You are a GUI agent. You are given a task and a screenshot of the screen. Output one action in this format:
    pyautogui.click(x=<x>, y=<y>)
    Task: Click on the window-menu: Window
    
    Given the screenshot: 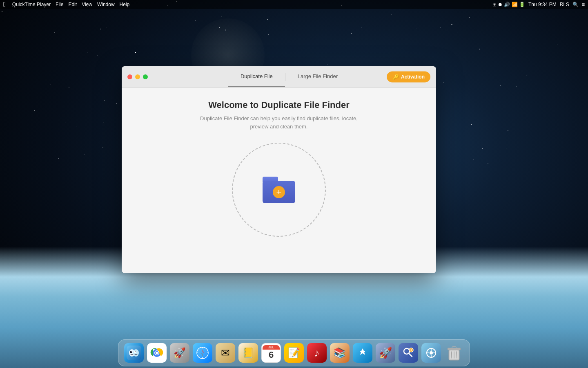 What is the action you would take?
    pyautogui.click(x=106, y=4)
    